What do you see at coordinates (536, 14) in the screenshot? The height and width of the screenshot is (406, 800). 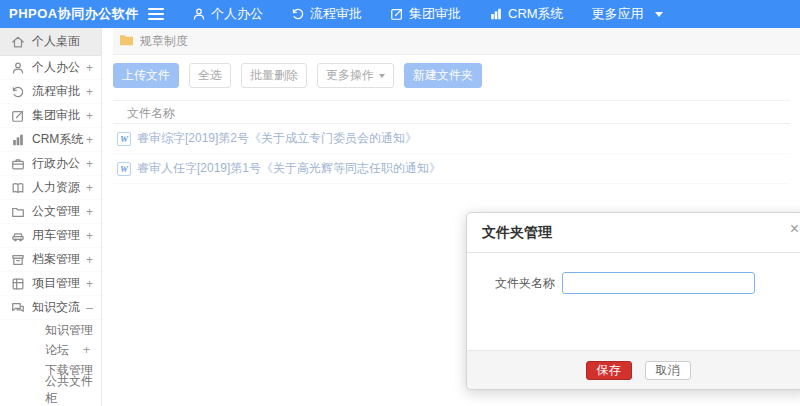 I see `nav-item-label: CRM系统` at bounding box center [536, 14].